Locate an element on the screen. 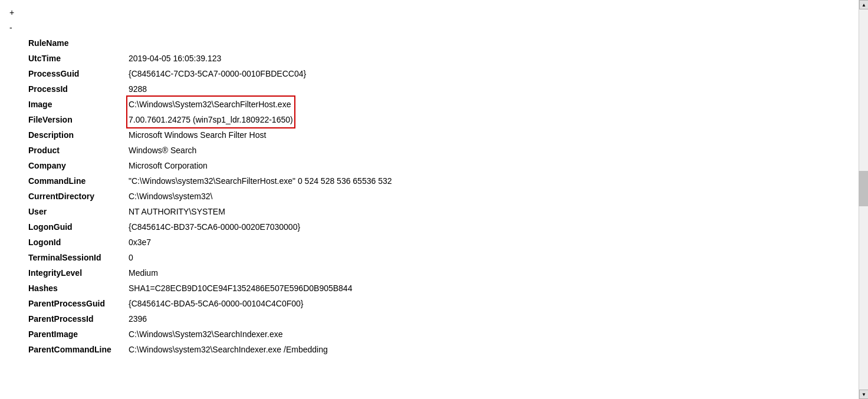 This screenshot has width=868, height=399. field-value-logonid: 0x3e7 is located at coordinates (140, 242).